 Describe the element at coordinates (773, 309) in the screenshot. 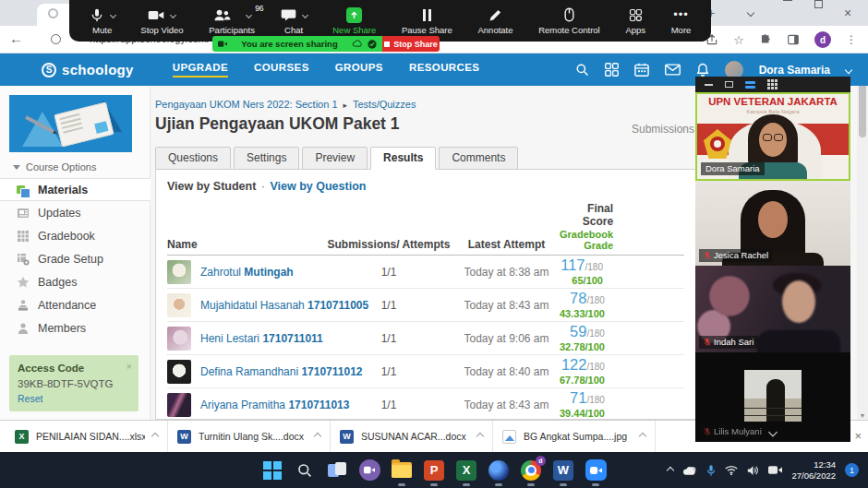

I see `video-tile-indah: Indah Sari` at that location.